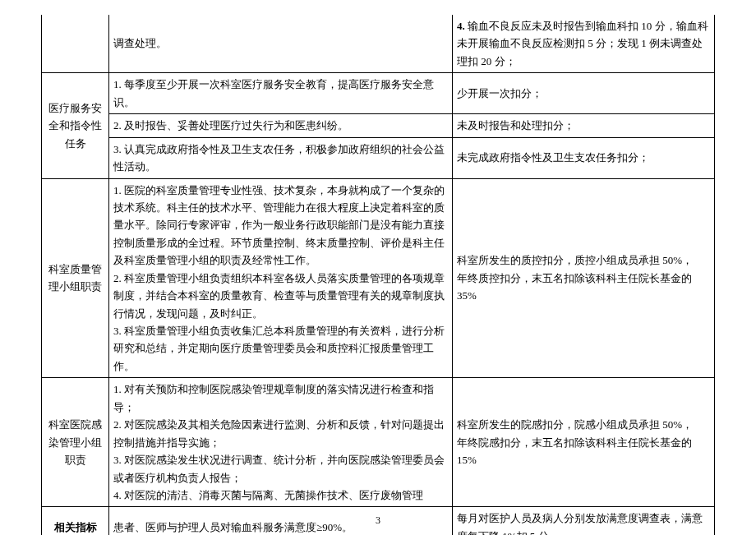 This screenshot has height=535, width=756. Describe the element at coordinates (583, 278) in the screenshot. I see `eval-cell: 科室所发生的质控扣分，质控小组成员承担 50%， 年终质控扣分，末五名扣除该科科…` at that location.